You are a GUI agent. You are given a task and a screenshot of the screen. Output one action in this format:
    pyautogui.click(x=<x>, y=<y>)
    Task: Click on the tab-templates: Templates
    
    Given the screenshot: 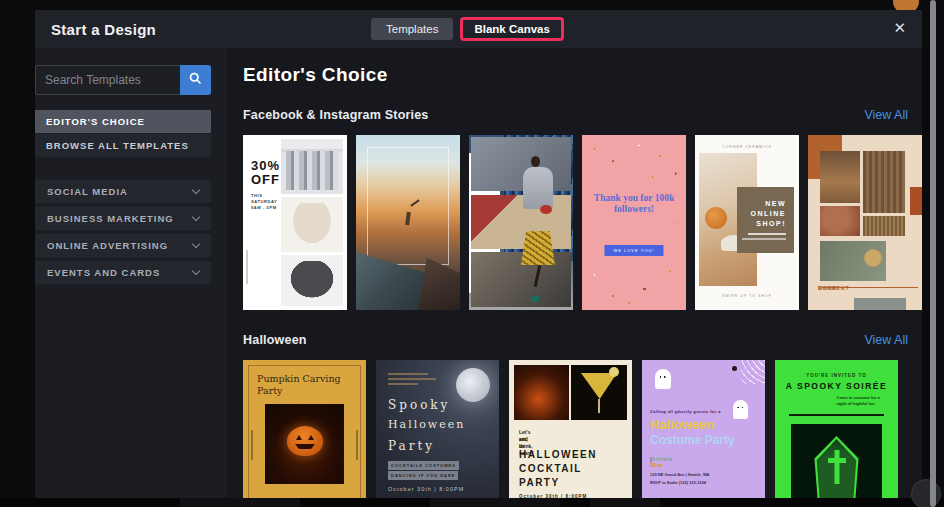 What is the action you would take?
    pyautogui.click(x=412, y=29)
    